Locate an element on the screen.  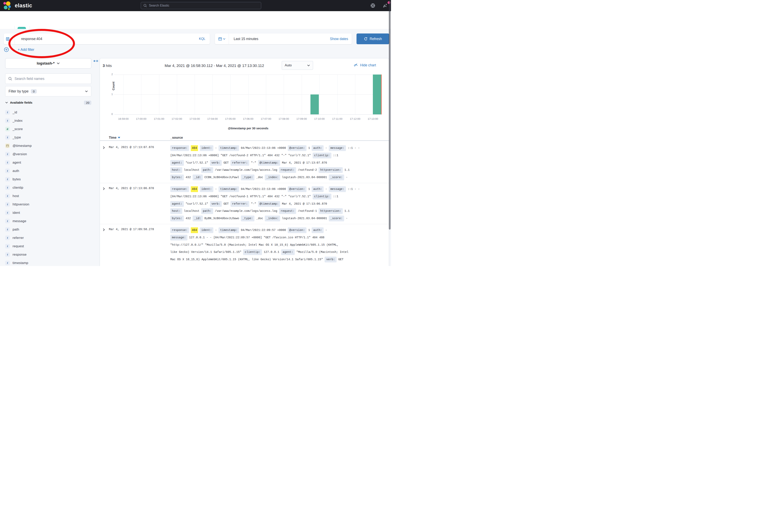
field-value: "-" is located at coordinates (254, 163).